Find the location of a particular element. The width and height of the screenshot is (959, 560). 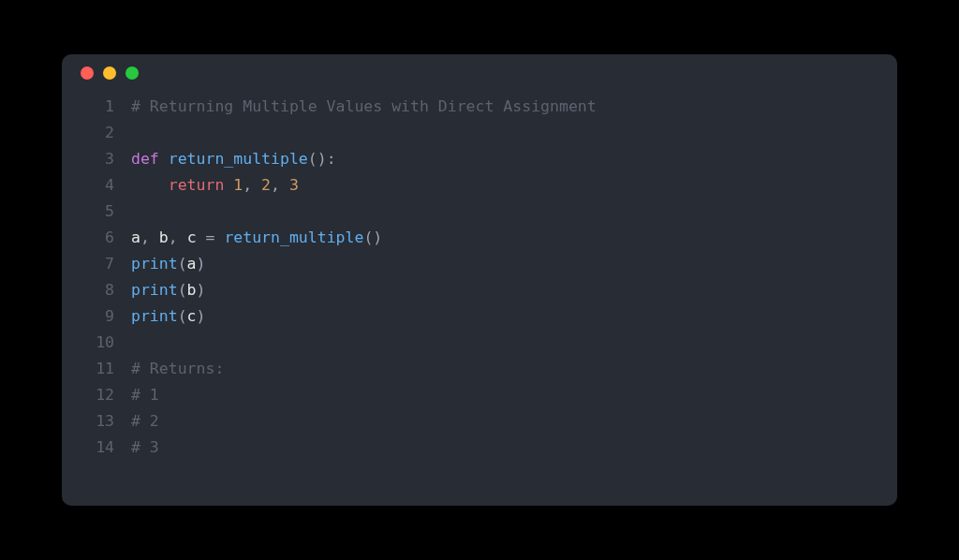

code-line: 12# 1 is located at coordinates (480, 395).